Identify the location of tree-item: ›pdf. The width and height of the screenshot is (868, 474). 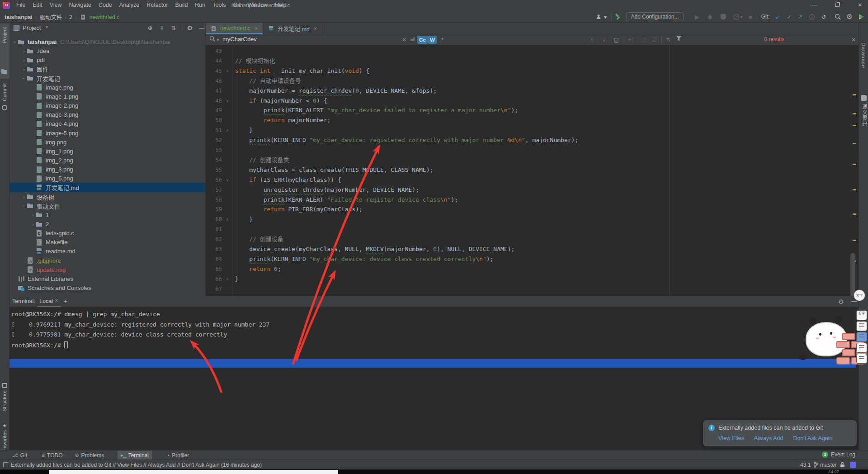
(108, 60).